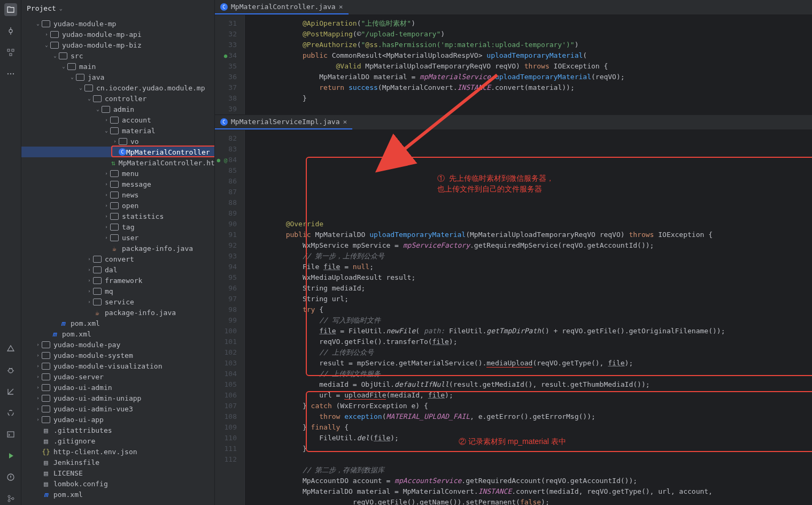  Describe the element at coordinates (118, 227) in the screenshot. I see `tree-item: ›tag` at that location.